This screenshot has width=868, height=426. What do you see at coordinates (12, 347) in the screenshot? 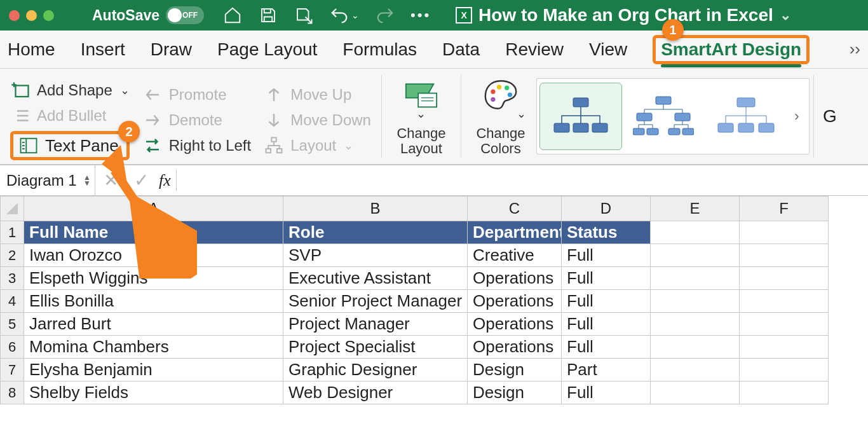
I see `row-header: 6` at bounding box center [12, 347].